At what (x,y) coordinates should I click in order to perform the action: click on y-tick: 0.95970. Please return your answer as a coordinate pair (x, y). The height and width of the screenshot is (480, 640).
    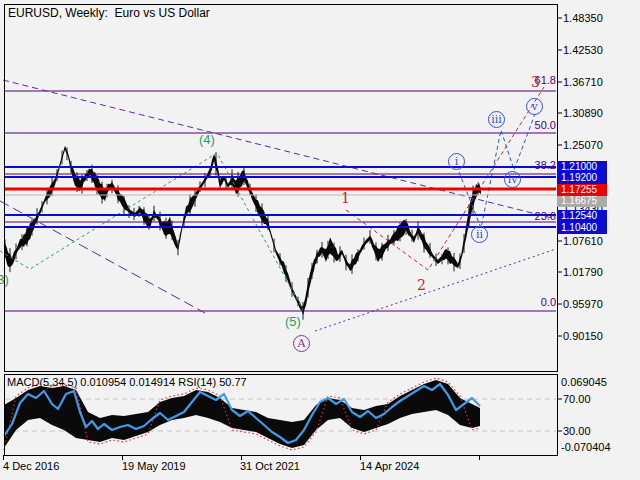
    Looking at the image, I should click on (583, 304).